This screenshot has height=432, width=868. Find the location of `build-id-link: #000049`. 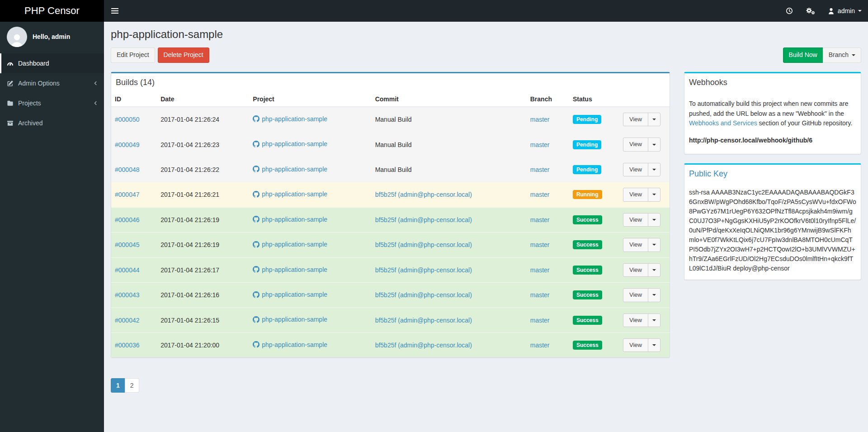

build-id-link: #000049 is located at coordinates (127, 145).